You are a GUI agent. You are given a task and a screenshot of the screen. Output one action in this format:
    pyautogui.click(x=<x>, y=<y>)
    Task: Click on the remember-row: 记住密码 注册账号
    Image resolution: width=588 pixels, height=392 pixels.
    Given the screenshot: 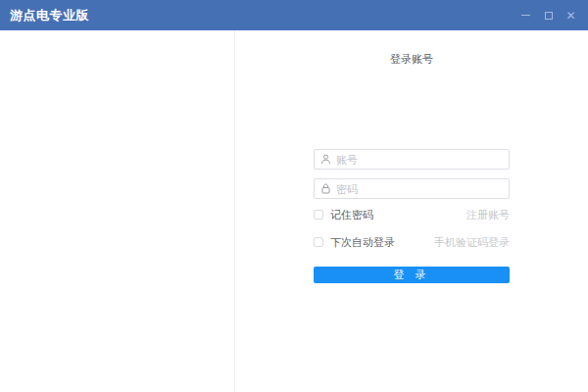 What is the action you would take?
    pyautogui.click(x=412, y=215)
    